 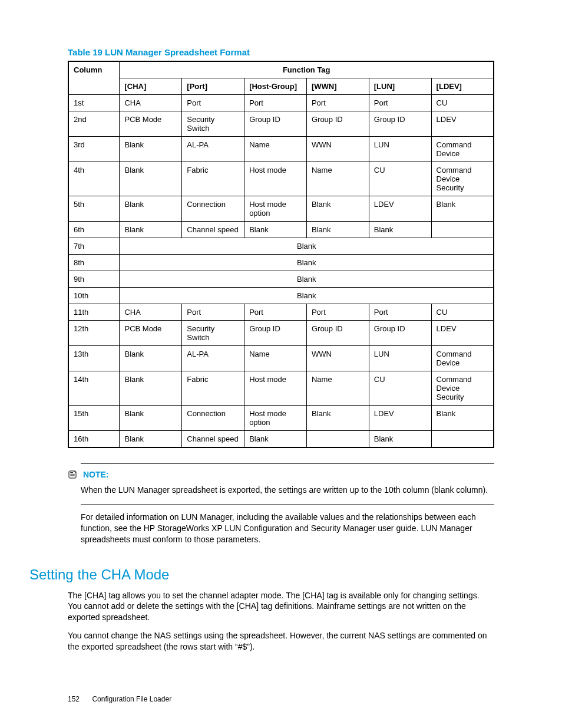 I want to click on page-footer: 152 Configuration File Loader, so click(x=120, y=699).